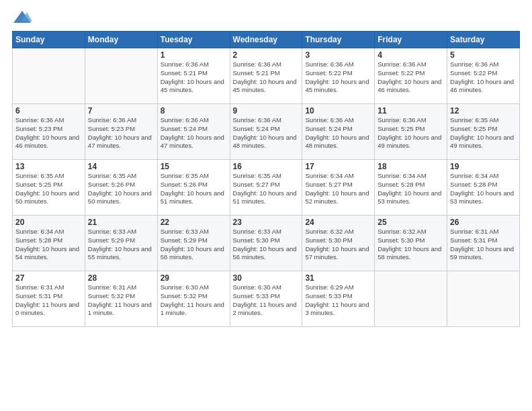  Describe the element at coordinates (193, 300) in the screenshot. I see `day-cell: 29Sunrise: 6:30 AM Sunset: 5:32 PM Dayli…` at that location.